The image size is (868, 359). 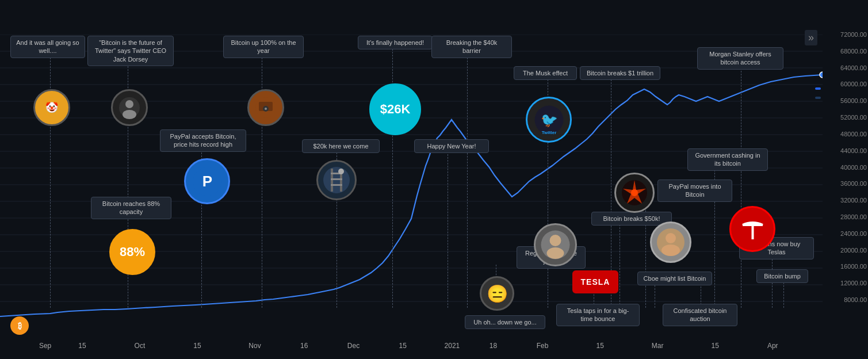 I want to click on current-price-badge, so click(x=818, y=89).